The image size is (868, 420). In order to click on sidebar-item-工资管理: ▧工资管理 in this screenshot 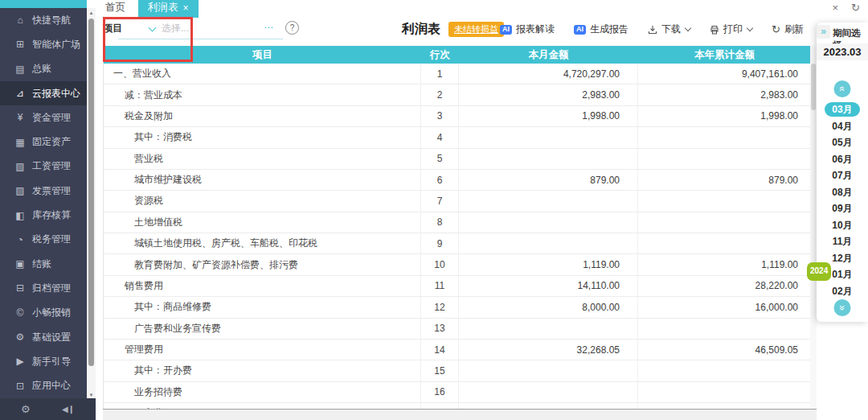, I will do `click(43, 167)`.